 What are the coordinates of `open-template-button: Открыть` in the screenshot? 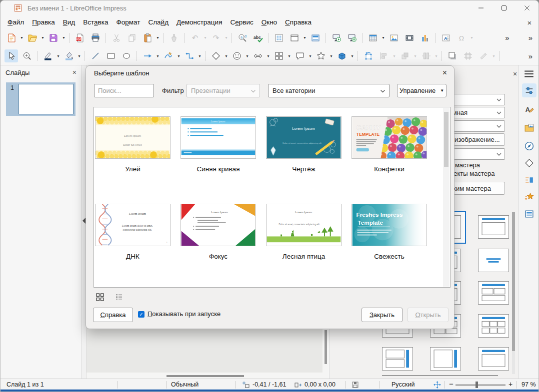 It's located at (428, 315).